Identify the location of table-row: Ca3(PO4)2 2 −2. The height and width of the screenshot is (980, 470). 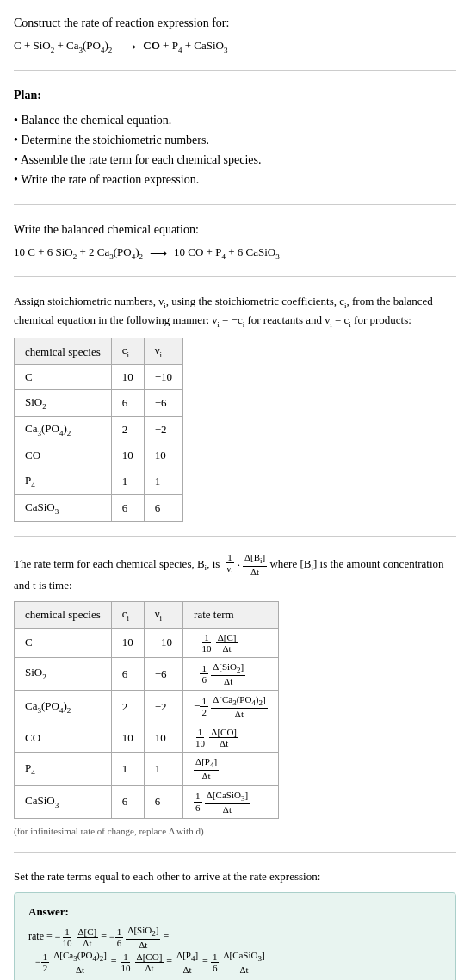
(99, 431).